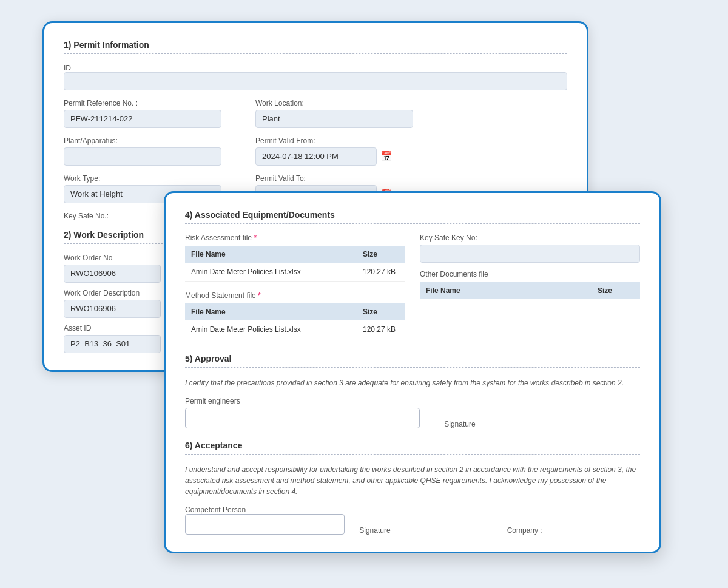  I want to click on asset-id-field: P2_B13_36_S01, so click(112, 344).